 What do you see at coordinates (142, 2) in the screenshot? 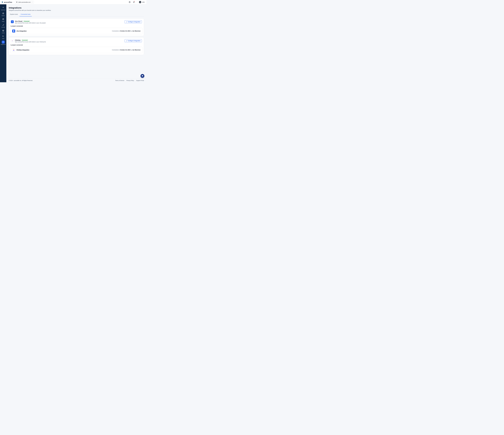
I see `user-menu: Jm JAN` at bounding box center [142, 2].